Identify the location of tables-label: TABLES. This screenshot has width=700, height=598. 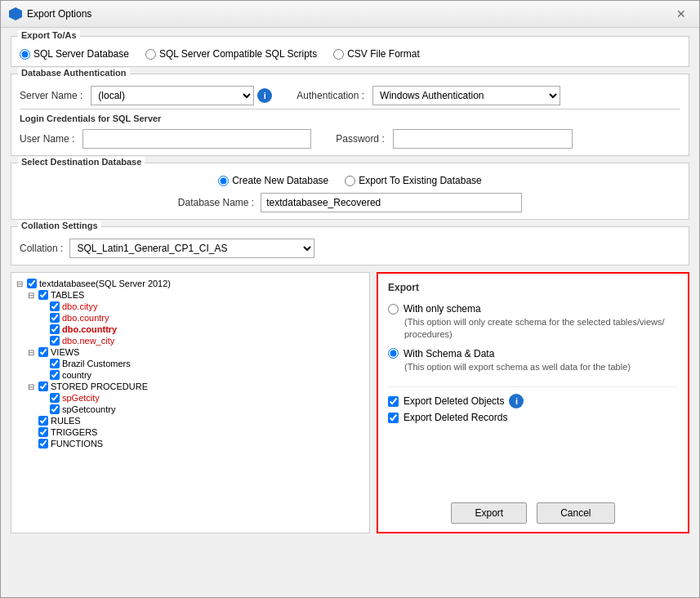
(67, 295).